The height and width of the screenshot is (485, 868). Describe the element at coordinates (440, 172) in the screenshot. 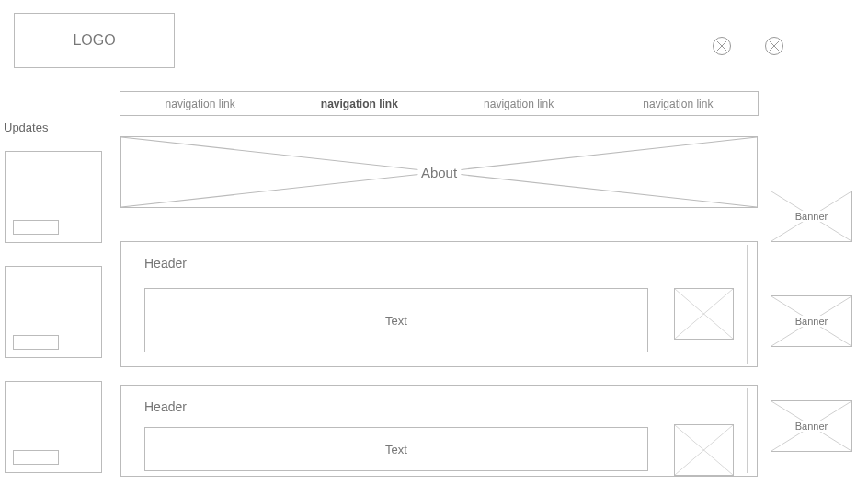

I see `hero-about: About` at that location.